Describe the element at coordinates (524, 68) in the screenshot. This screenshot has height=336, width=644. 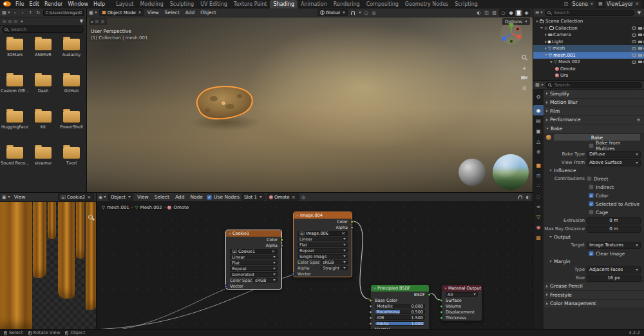
I see `move-view-icon: +` at that location.